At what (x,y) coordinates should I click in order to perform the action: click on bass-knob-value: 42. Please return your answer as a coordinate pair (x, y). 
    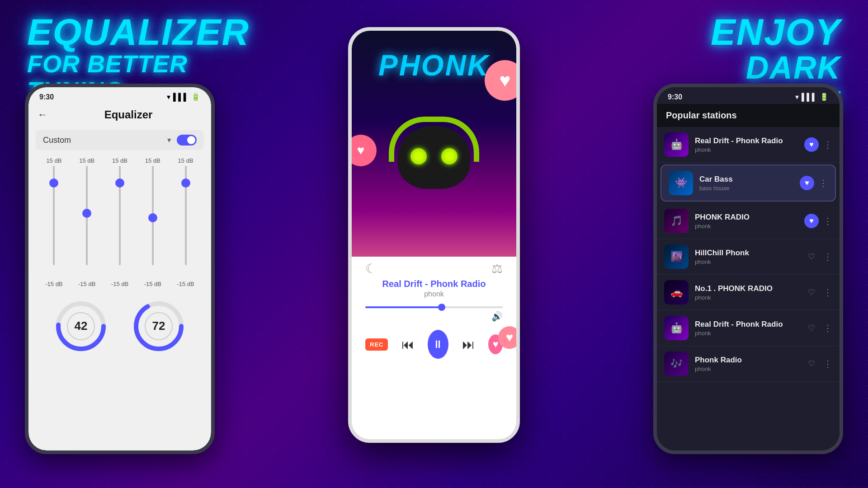
    Looking at the image, I should click on (81, 326).